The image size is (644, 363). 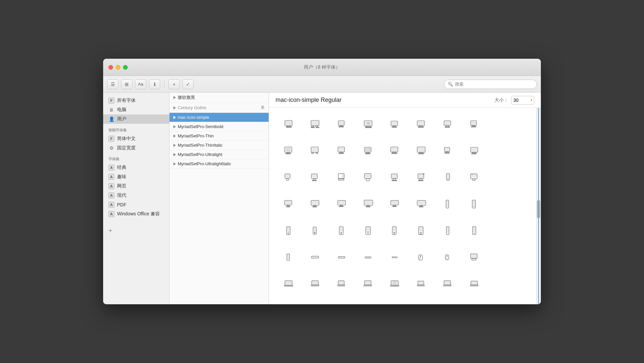 I want to click on sidebar-item-fixed-width: ⚙ 固定宽度, so click(x=136, y=148).